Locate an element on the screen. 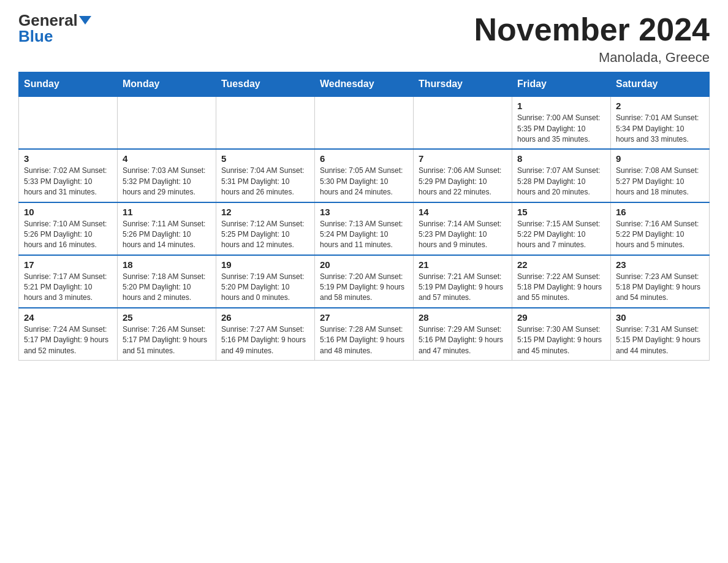 The image size is (728, 563). day-number: 18 is located at coordinates (167, 265).